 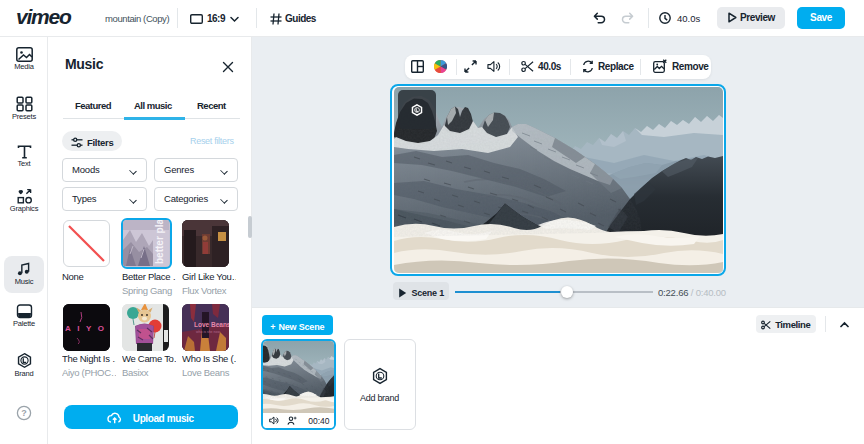 What do you see at coordinates (212, 324) in the screenshot?
I see `svg-text: Love Beans` at bounding box center [212, 324].